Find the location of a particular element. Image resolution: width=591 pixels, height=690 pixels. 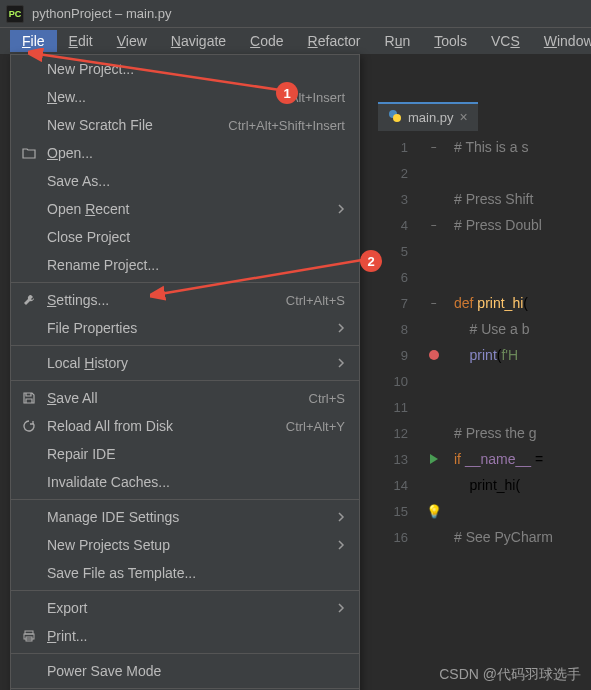

line-number: 2 is located at coordinates (396, 174).